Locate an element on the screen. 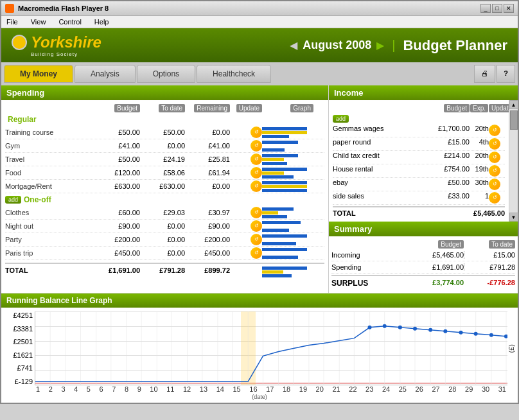 The image size is (519, 420). item-budget: £60.00 is located at coordinates (118, 213).